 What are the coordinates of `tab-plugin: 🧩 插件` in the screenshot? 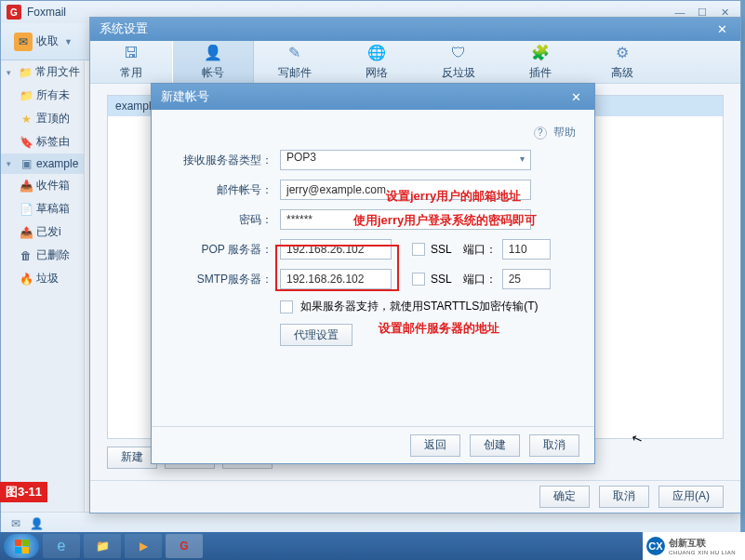 It's located at (540, 61).